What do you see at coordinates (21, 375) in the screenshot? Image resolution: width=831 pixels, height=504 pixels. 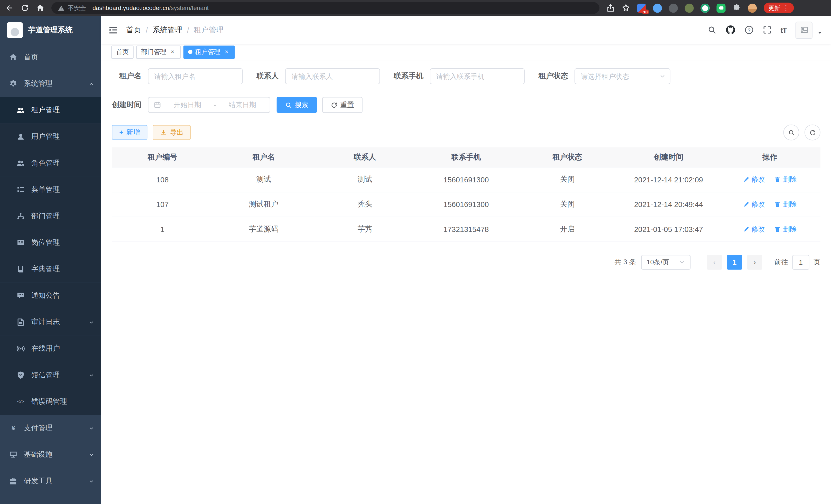 I see `shield-icon` at bounding box center [21, 375].